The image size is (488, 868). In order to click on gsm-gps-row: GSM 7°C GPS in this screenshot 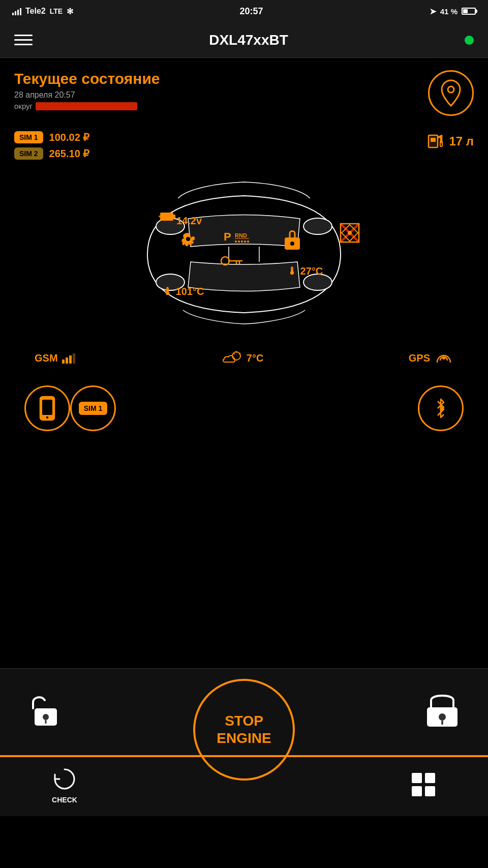, I will do `click(244, 358)`.